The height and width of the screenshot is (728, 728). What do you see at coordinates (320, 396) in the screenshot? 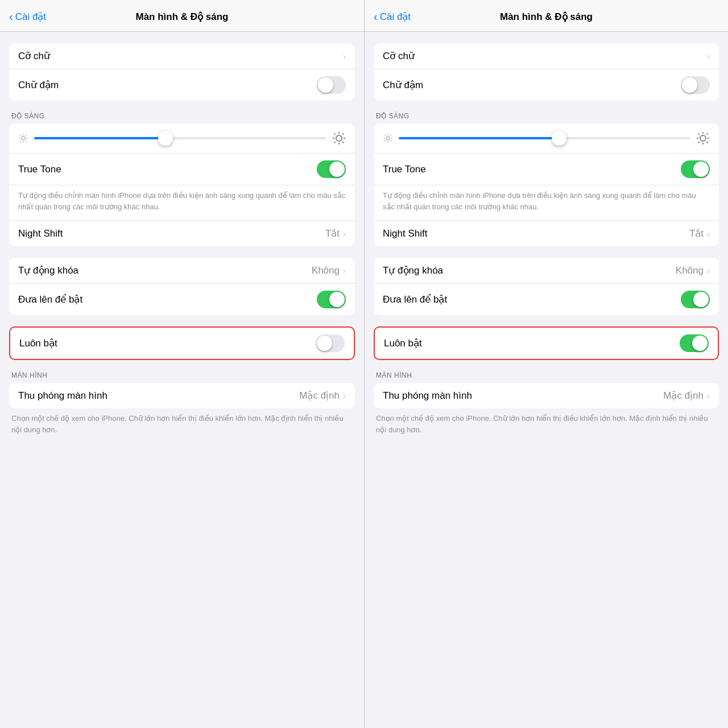
I see `zoom-value-left: Mặc định` at bounding box center [320, 396].